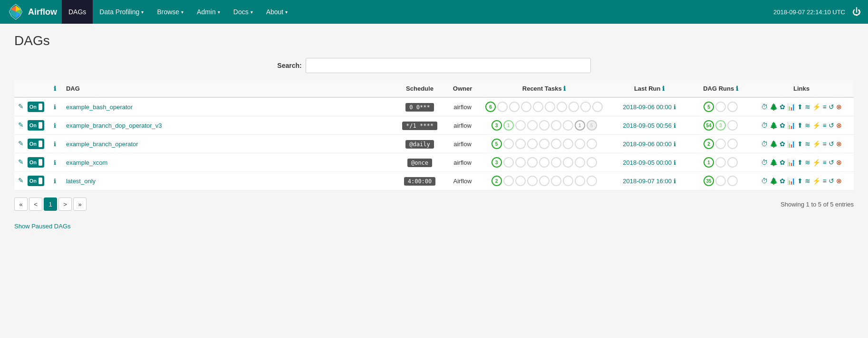  I want to click on nav-docs: Docs ▾, so click(243, 12).